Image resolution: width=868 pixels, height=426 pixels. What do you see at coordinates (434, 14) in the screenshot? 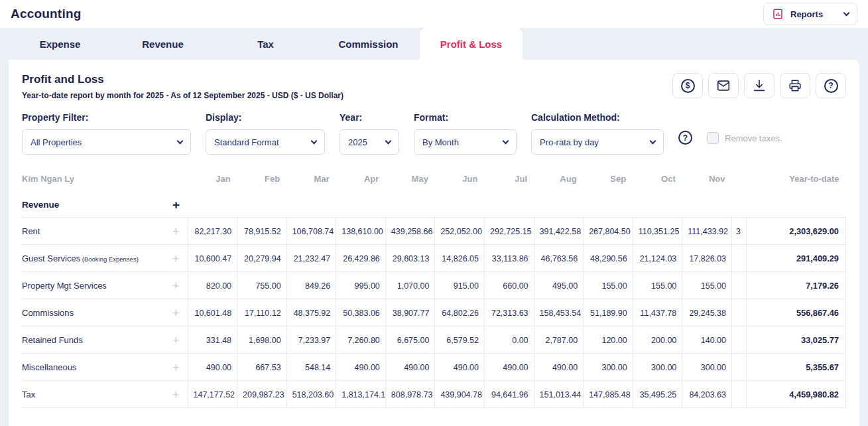
I see `top-bar: Accounting Reports` at bounding box center [434, 14].